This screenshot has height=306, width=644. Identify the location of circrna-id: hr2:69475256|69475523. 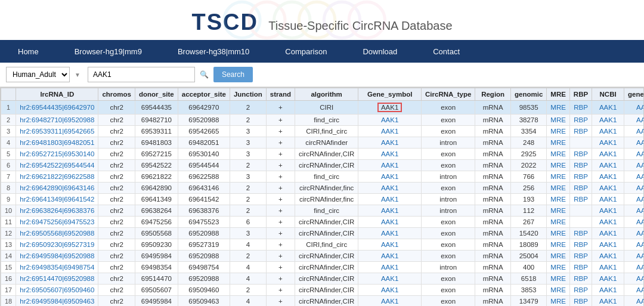
(57, 222).